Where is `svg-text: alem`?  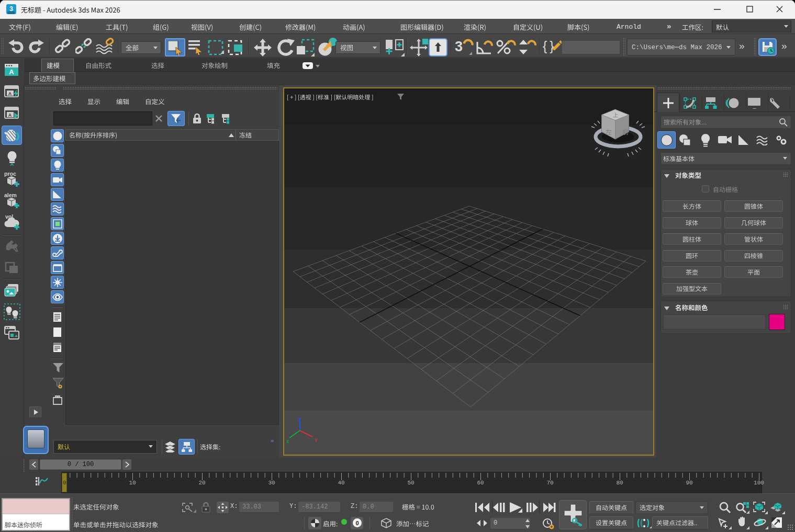
svg-text: alem is located at coordinates (10, 195).